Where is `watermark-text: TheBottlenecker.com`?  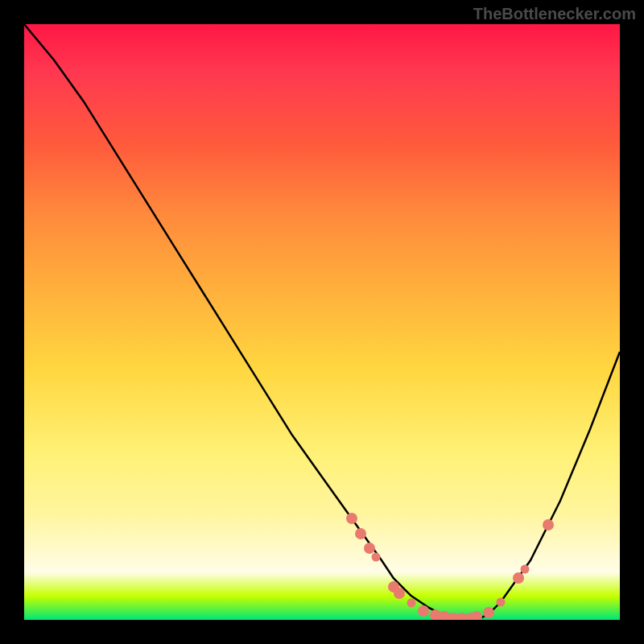
watermark-text: TheBottlenecker.com is located at coordinates (555, 14).